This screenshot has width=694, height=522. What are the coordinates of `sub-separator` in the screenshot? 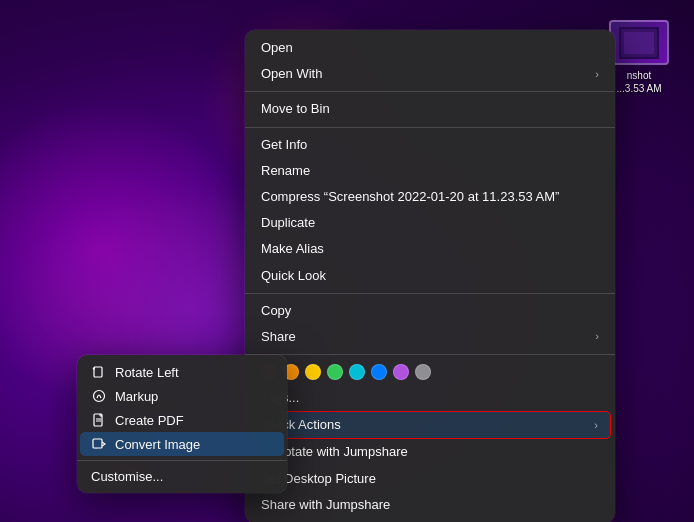 It's located at (182, 460).